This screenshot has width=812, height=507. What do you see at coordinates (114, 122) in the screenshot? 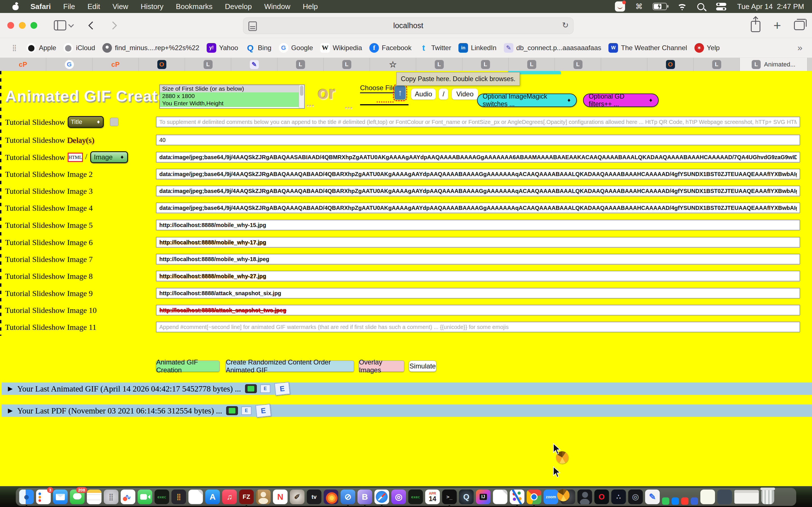
I see `title-color-swatch` at bounding box center [114, 122].